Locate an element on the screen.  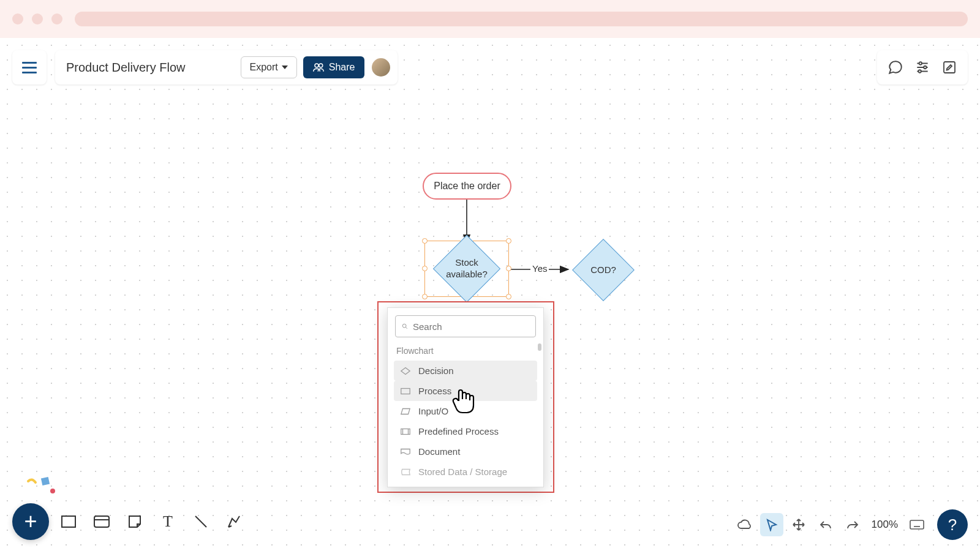
menu-button is located at coordinates (29, 67).